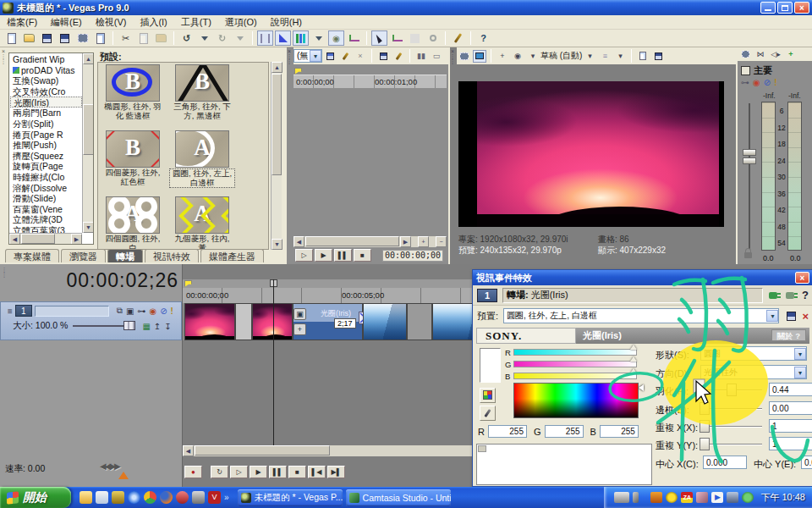 This screenshot has height=508, width=812. What do you see at coordinates (420, 322) in the screenshot?
I see `event-gap` at bounding box center [420, 322].